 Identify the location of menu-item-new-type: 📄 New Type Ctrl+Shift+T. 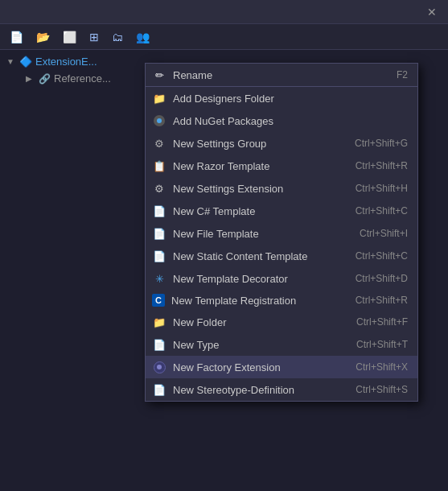
(282, 345).